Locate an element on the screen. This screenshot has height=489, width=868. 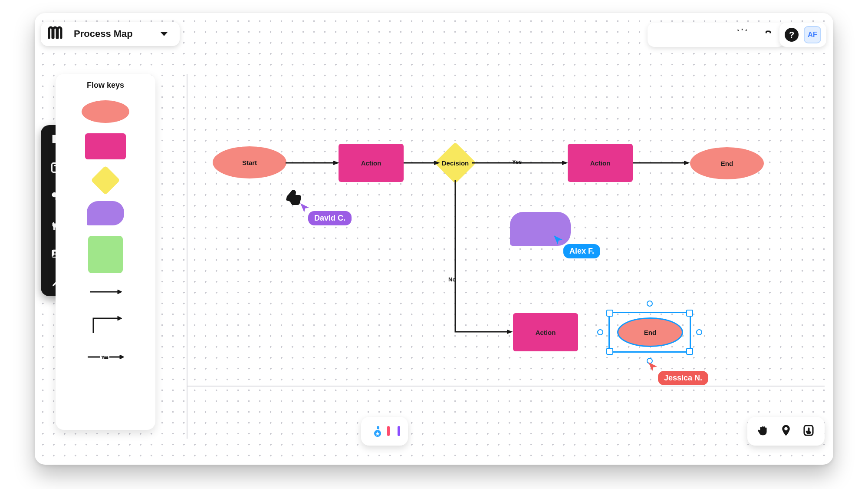
edge-action1-decision is located at coordinates (422, 164).